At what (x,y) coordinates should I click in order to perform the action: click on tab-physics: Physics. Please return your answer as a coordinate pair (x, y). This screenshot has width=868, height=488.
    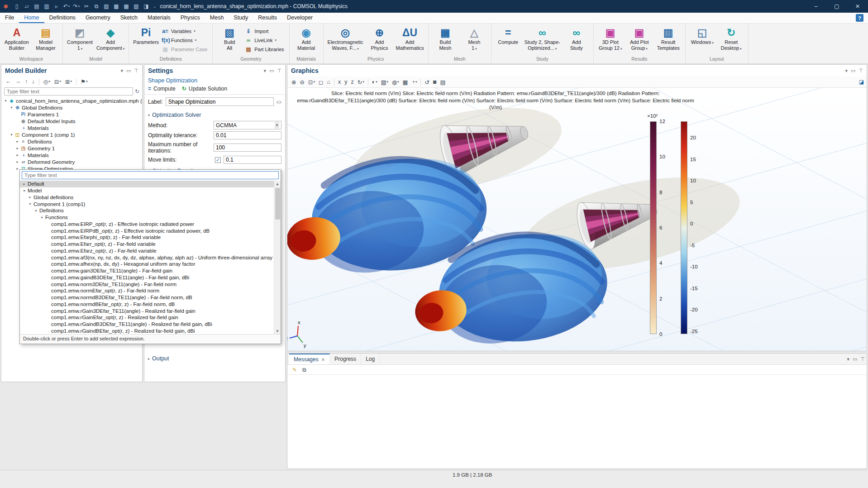
    Looking at the image, I should click on (190, 18).